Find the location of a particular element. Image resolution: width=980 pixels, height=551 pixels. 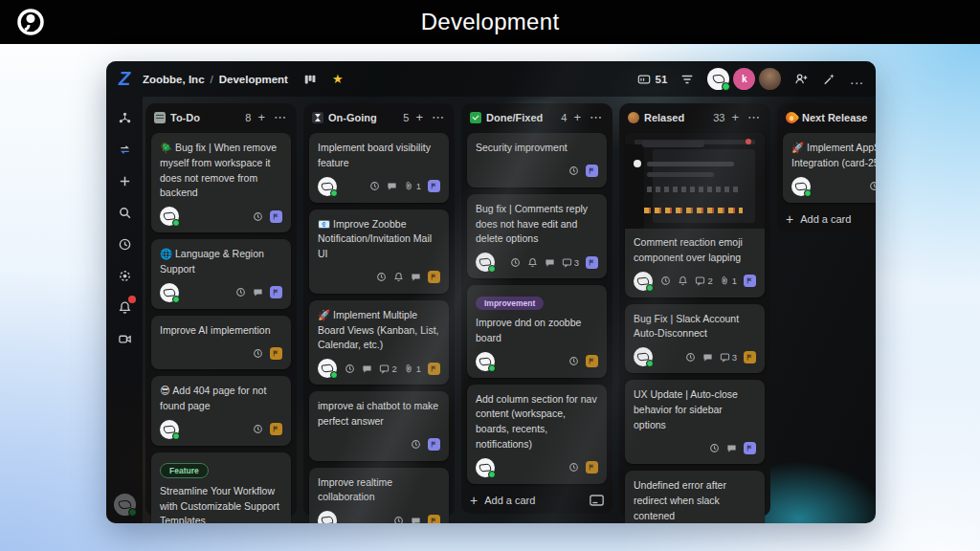

card-count-chip: 51 is located at coordinates (653, 79).